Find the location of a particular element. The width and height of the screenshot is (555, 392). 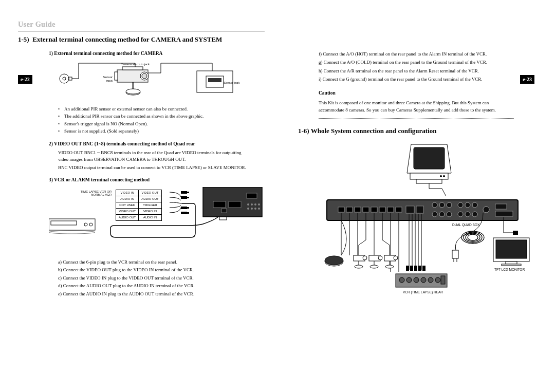

label-vcr-rear: VCR (TIME LAPSE) REAR is located at coordinates (423, 292).